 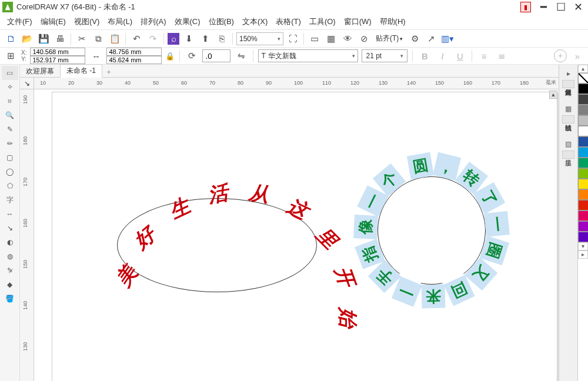 I want to click on docker-pattern-icon: ▦, so click(x=568, y=109).